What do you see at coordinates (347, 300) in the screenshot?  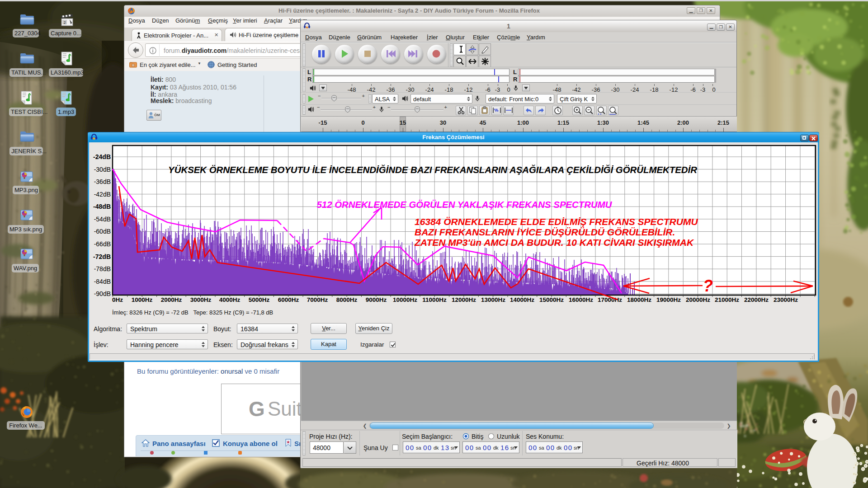 I see `svg-text: 8000Hz` at bounding box center [347, 300].